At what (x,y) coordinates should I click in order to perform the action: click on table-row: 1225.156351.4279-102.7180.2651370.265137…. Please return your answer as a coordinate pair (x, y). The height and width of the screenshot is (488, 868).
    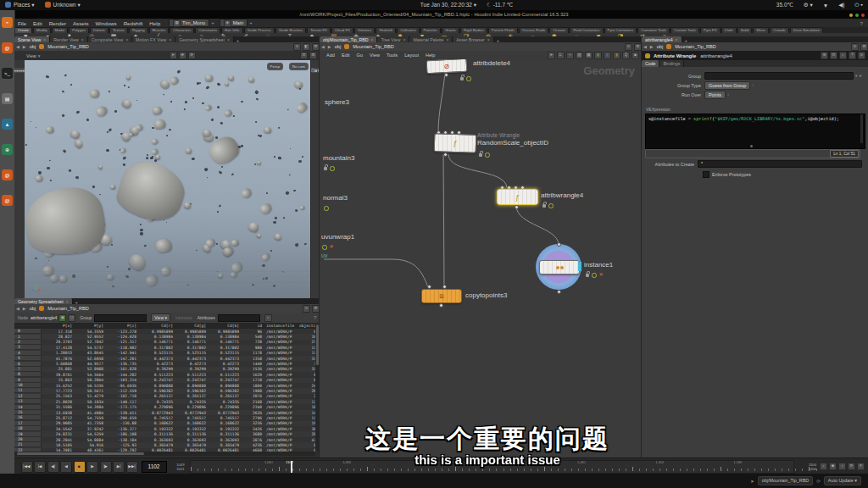
    Looking at the image, I should click on (167, 396).